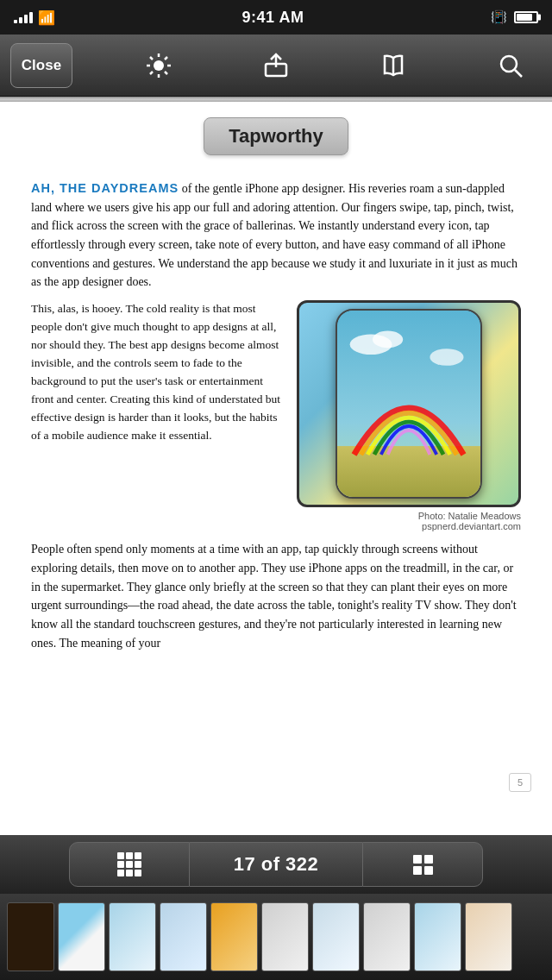 This screenshot has height=980, width=552. Describe the element at coordinates (276, 864) in the screenshot. I see `page-counter: 17 of 322` at that location.